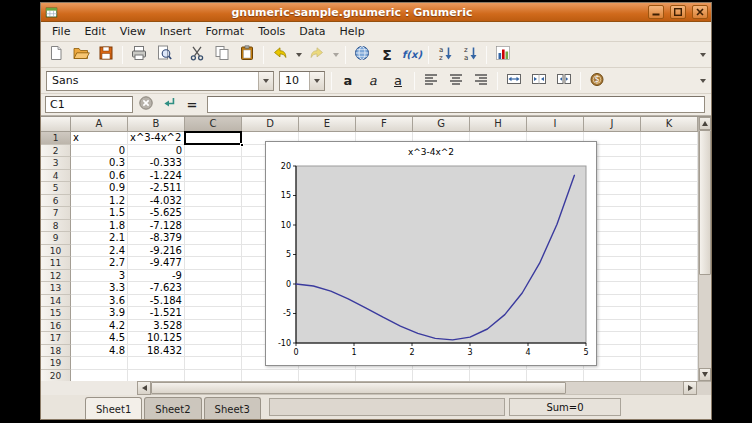  What do you see at coordinates (498, 376) in the screenshot?
I see `cell-H20` at bounding box center [498, 376].